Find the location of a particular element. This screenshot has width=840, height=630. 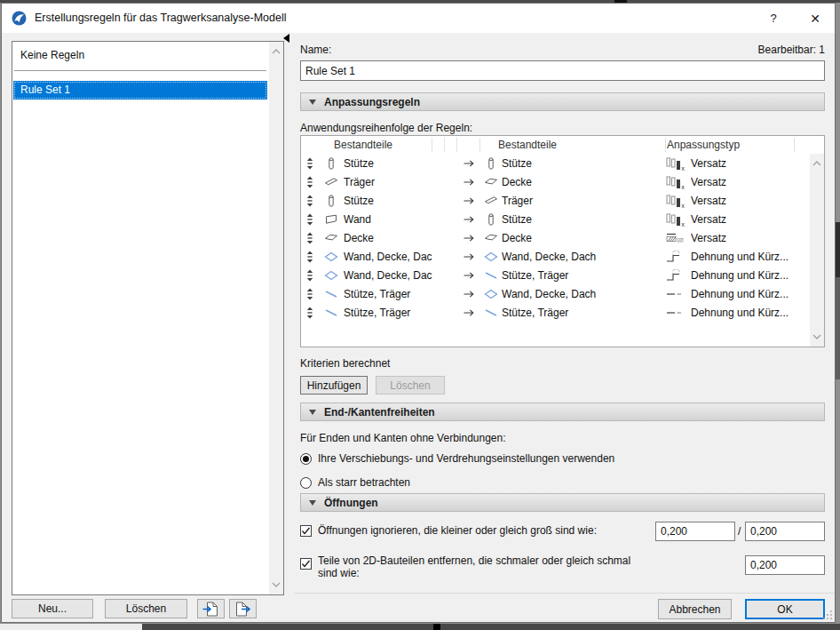

rule-row: Stütze, Träger Stütze, Träger Dehnung un… is located at coordinates (563, 313).